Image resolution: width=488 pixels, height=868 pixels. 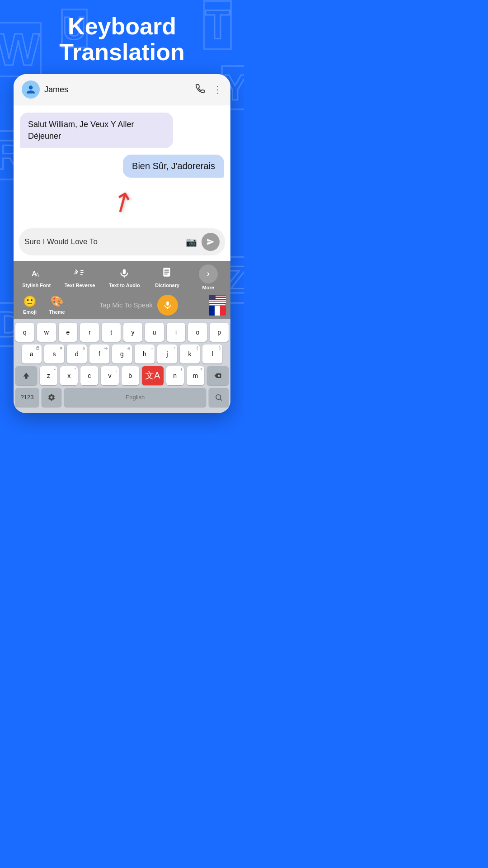 I want to click on key-f: %f, so click(x=99, y=354).